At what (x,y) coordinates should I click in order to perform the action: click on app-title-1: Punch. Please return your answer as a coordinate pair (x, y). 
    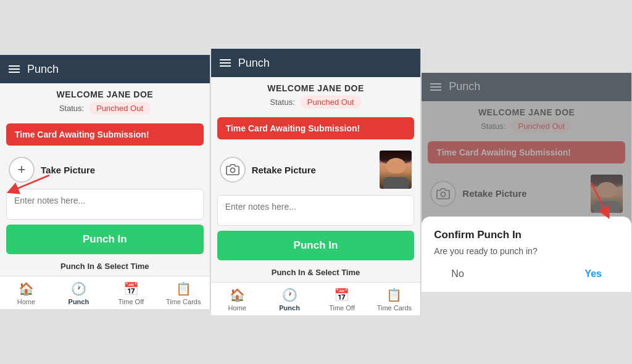
    Looking at the image, I should click on (43, 69).